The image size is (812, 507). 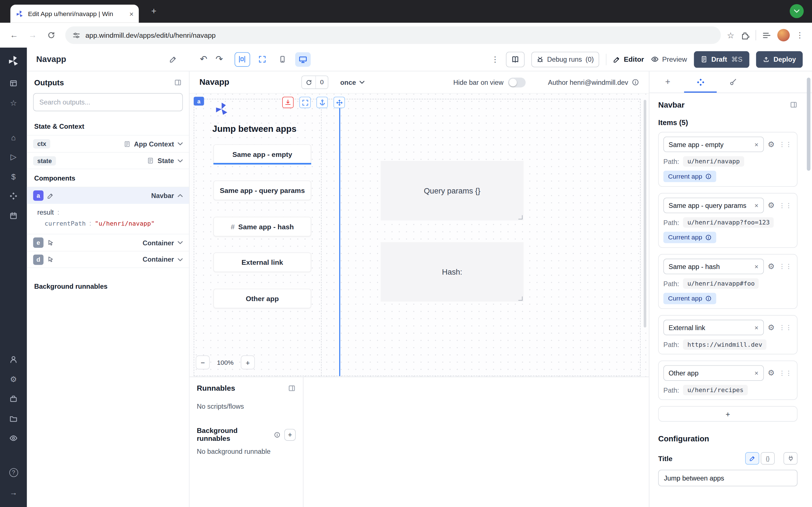 I want to click on query-params-component: Query params {}, so click(x=452, y=190).